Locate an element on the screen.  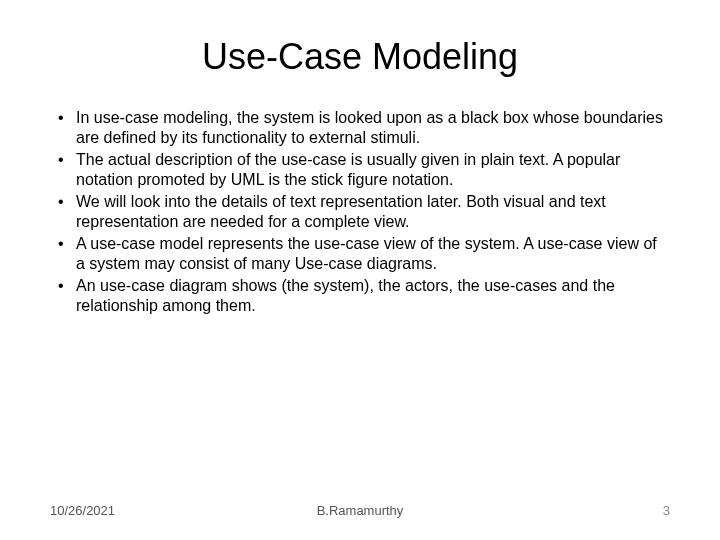
footer-page-number: 3 is located at coordinates (666, 510).